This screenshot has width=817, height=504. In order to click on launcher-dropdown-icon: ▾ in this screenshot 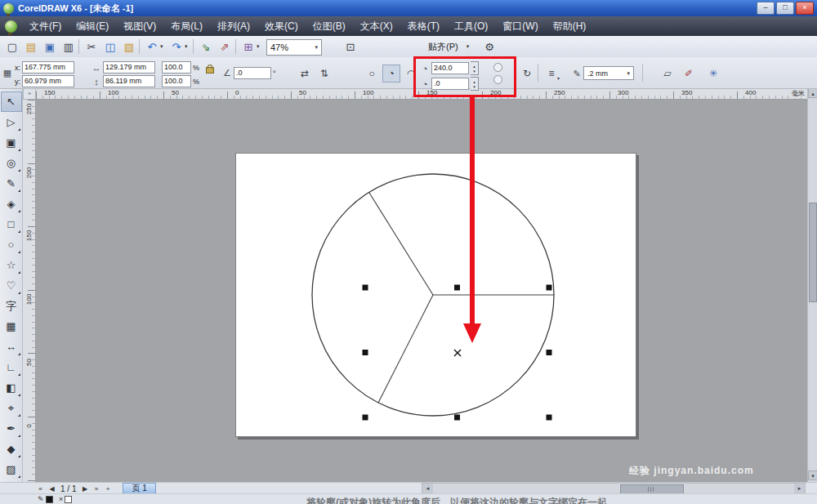, I will do `click(258, 47)`.